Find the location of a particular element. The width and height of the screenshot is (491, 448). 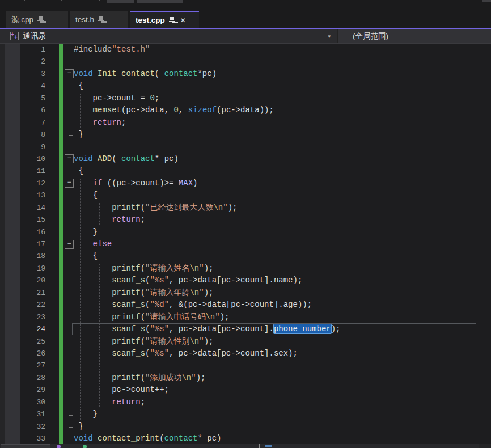

code-text: printf("请输入性别\n"); is located at coordinates (143, 341).